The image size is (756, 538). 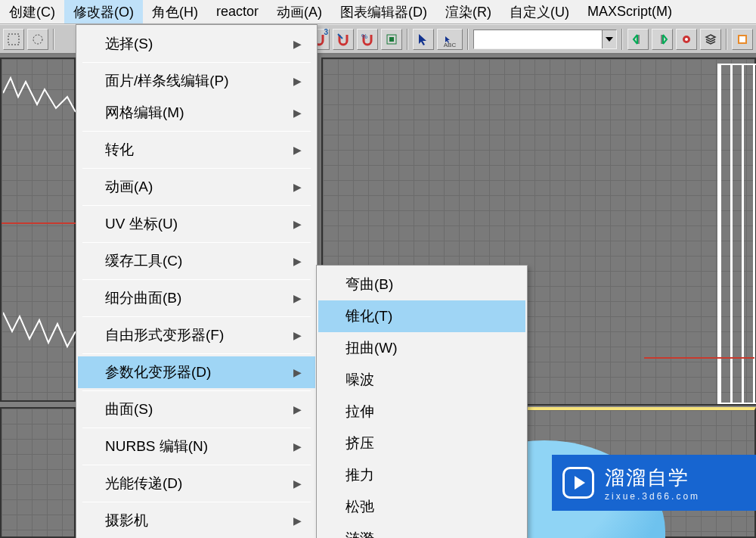 What do you see at coordinates (384, 12) in the screenshot?
I see `menu-graph-editor: 图表编辑器(D)` at bounding box center [384, 12].